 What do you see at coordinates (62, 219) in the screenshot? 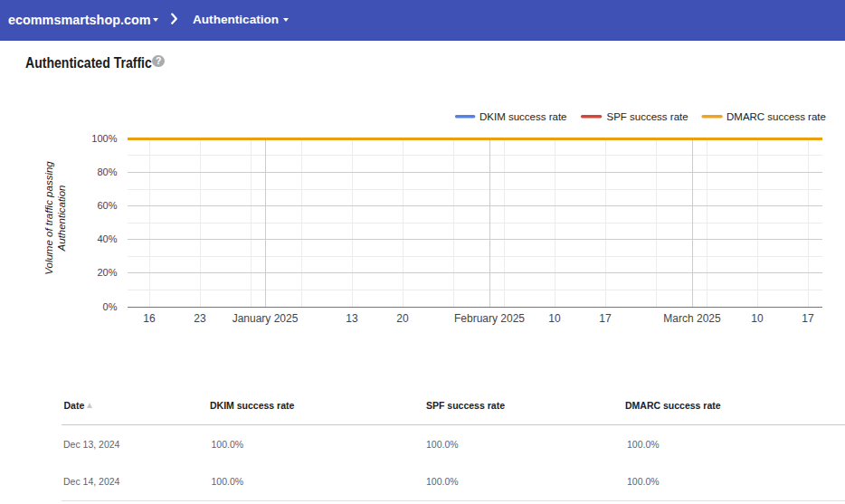
I see `svg-text: Authentication` at bounding box center [62, 219].